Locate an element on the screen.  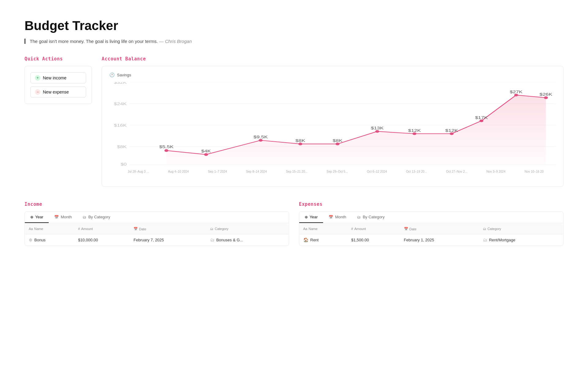
account-balance-title: Account Balance is located at coordinates (333, 59).